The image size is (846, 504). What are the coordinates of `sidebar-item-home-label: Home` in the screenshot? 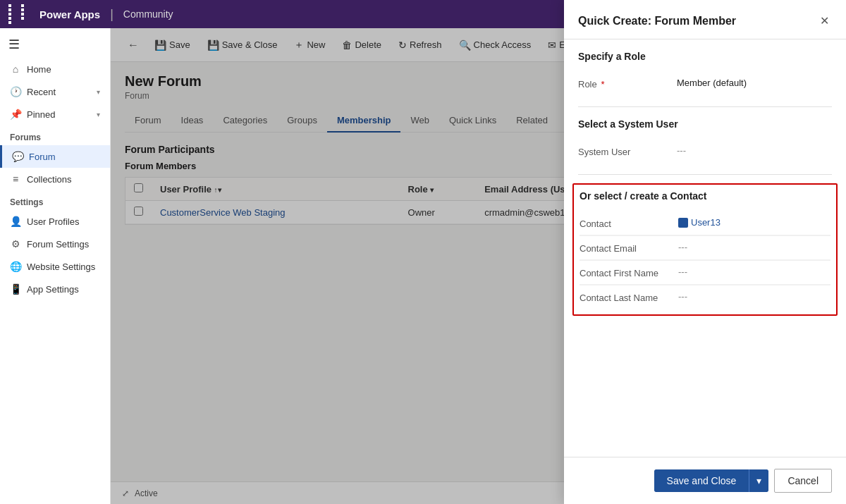 It's located at (39, 69).